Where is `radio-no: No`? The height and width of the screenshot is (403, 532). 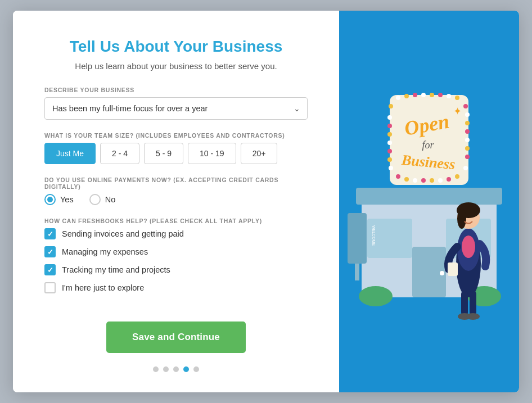 radio-no: No is located at coordinates (102, 200).